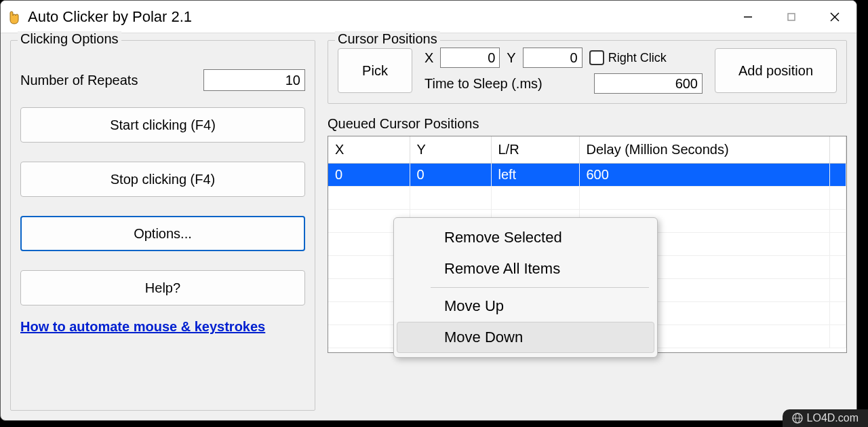 This screenshot has width=868, height=427. What do you see at coordinates (835, 17) in the screenshot?
I see `close-button` at bounding box center [835, 17].